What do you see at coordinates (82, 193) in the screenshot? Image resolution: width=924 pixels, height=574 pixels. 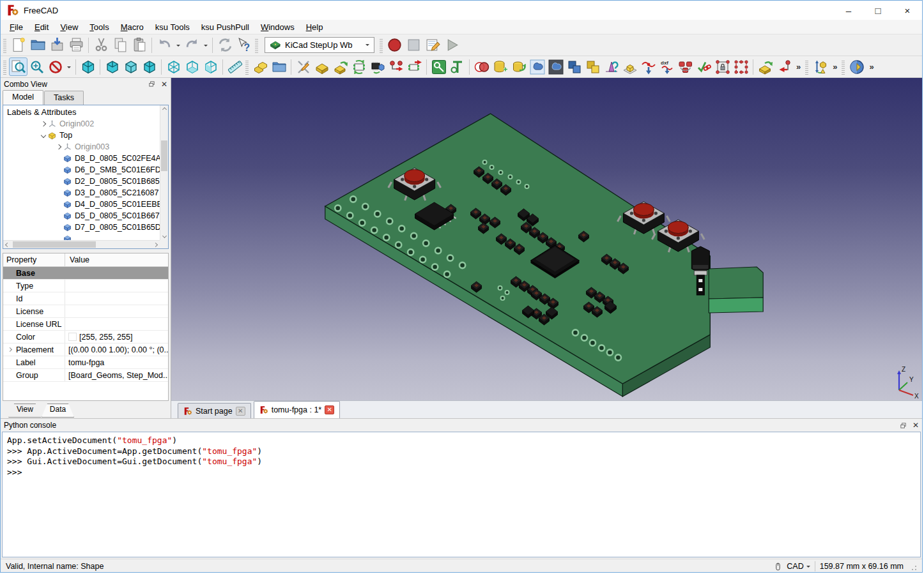 I see `tree-item: D3_D_0805_5C216087` at bounding box center [82, 193].